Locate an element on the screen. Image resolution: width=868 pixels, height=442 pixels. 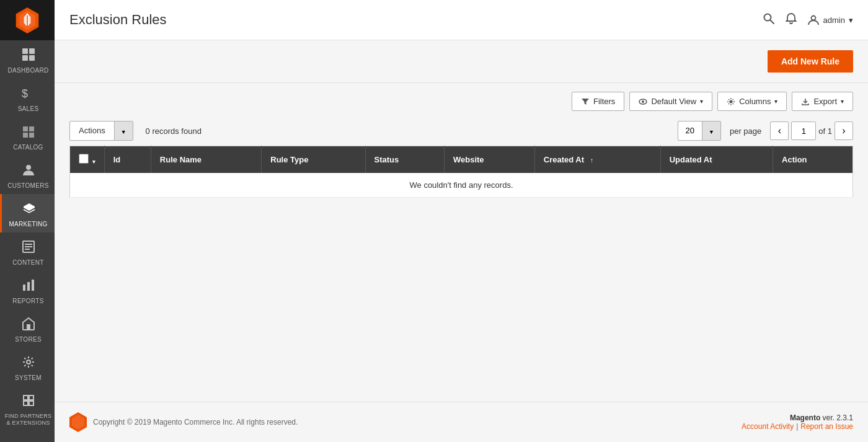
sidebar-item-content-label: CONTENT is located at coordinates (28, 263).